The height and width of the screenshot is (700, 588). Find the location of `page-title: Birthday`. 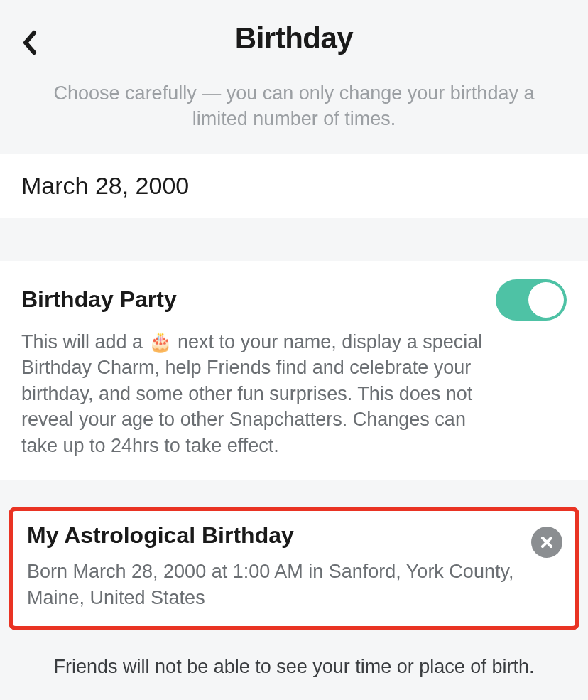

page-title: Birthday is located at coordinates (294, 38).